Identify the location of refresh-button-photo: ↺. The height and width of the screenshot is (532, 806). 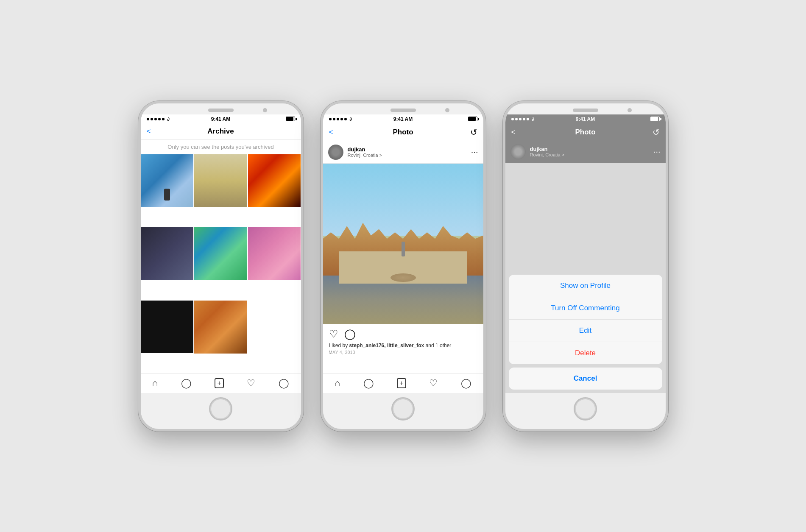
(474, 132).